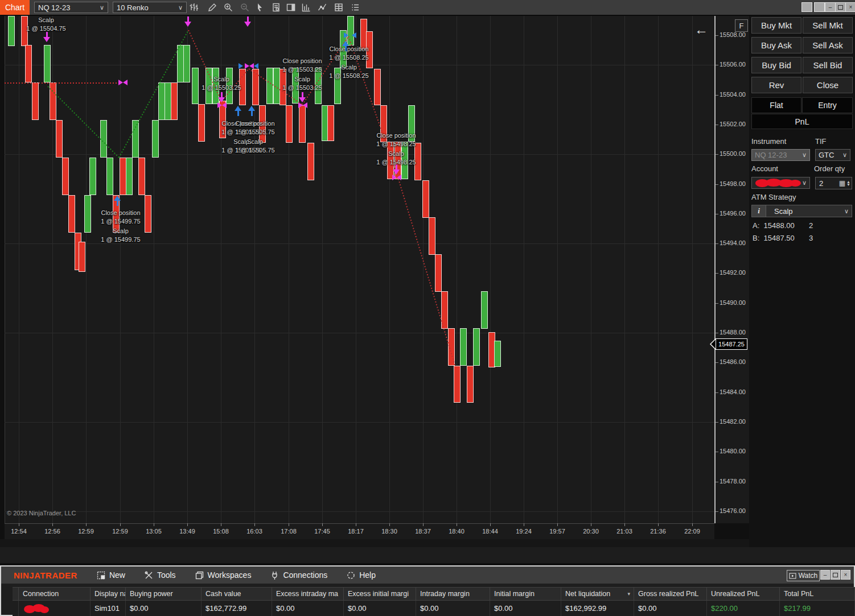 This screenshot has width=855, height=616. Describe the element at coordinates (108, 594) in the screenshot. I see `table-header-cell: Display na` at that location.